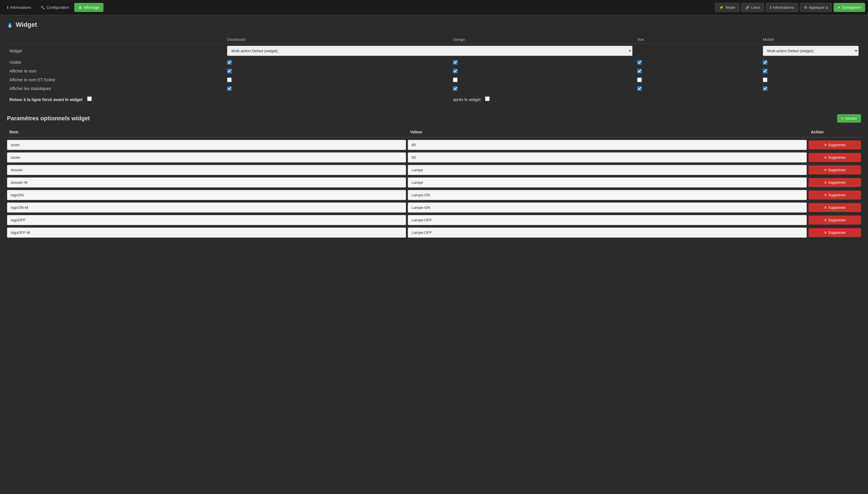 The image size is (868, 494). Describe the element at coordinates (116, 62) in the screenshot. I see `visible-label: Visible` at that location.